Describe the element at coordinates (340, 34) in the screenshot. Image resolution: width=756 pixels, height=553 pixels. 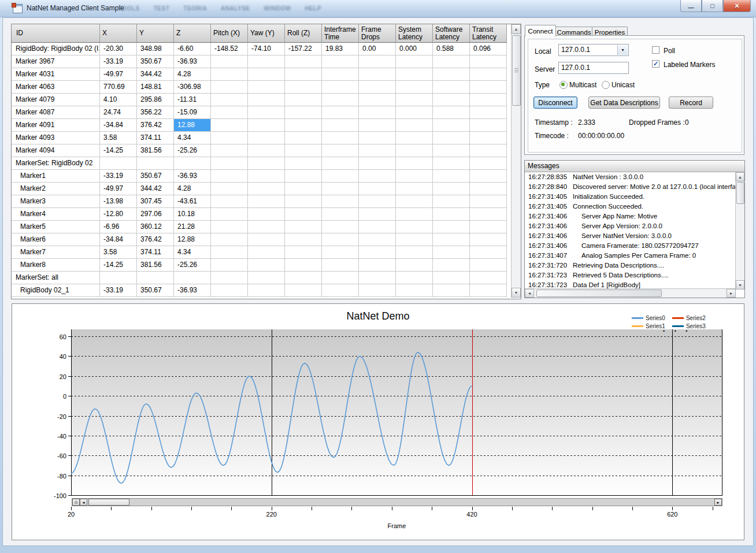
I see `column-header: Interframe Time` at that location.